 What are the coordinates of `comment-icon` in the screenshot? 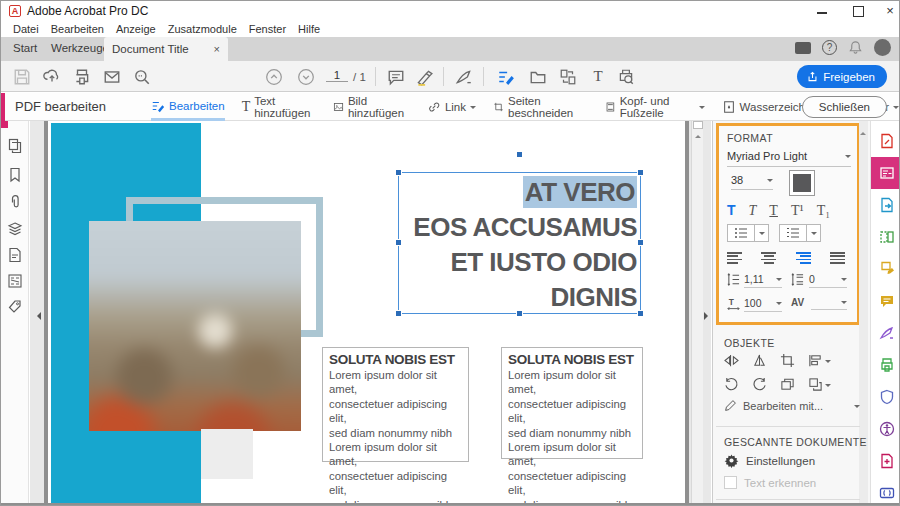 It's located at (396, 77).